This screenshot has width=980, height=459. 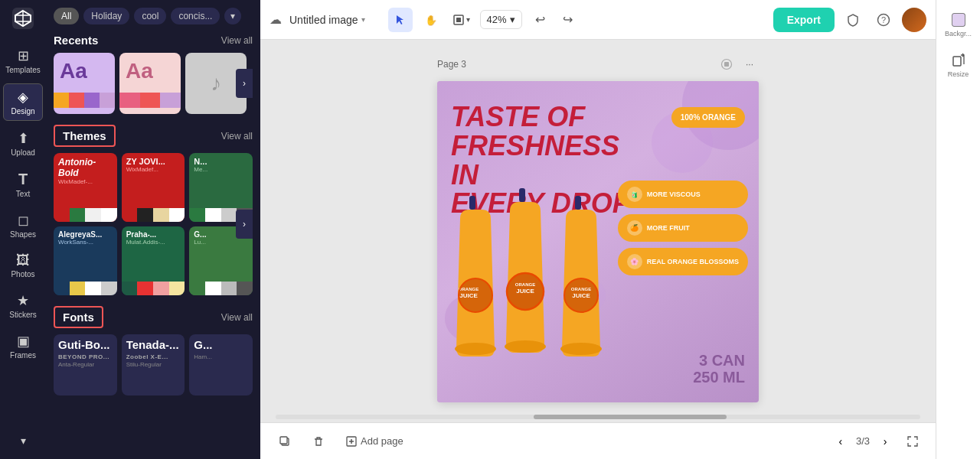 I want to click on sidebar-item-upload: ⬆ Upload, so click(x=23, y=144).